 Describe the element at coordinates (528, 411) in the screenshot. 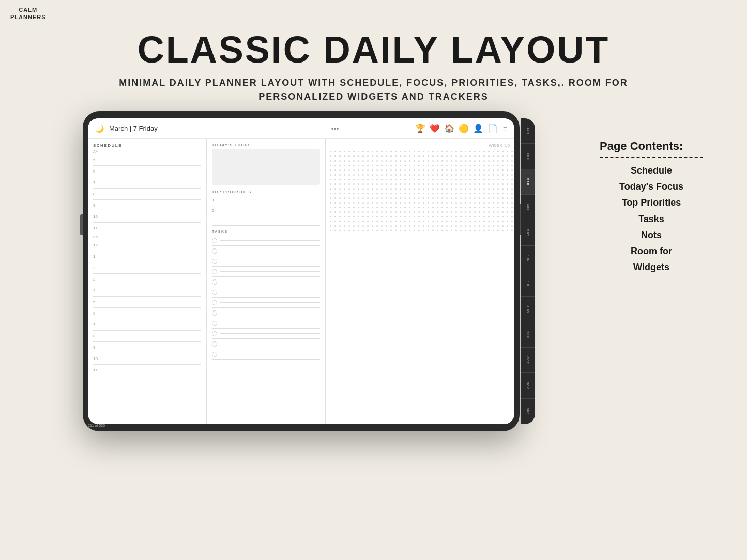

I see `tab-dec: DEC` at that location.